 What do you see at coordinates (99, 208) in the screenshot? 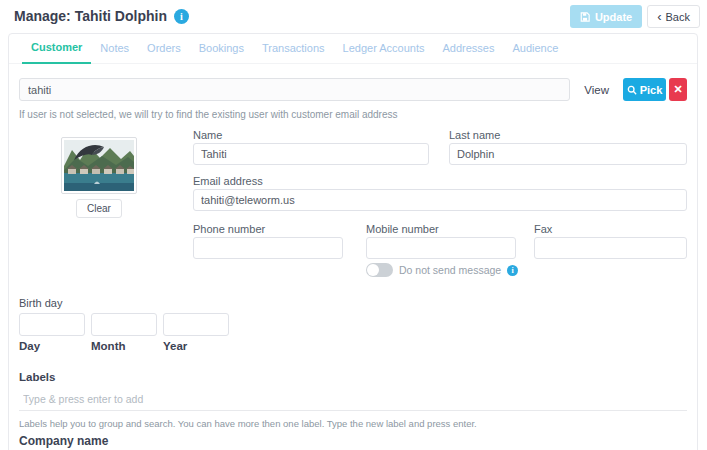
I see `clear-photo-button: Clear` at bounding box center [99, 208].